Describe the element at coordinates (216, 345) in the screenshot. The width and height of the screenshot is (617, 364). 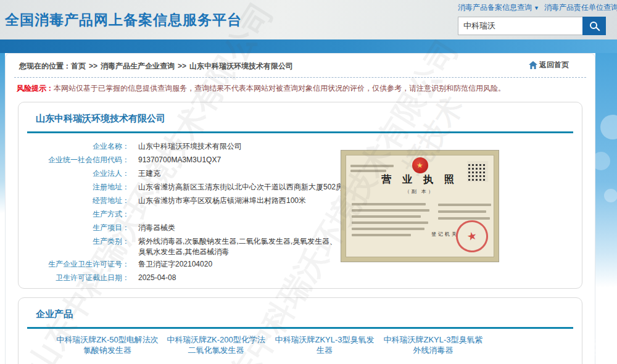
I see `product-link: 中科瑞沃牌ZK-200型化学法二氧化氯发生器` at that location.